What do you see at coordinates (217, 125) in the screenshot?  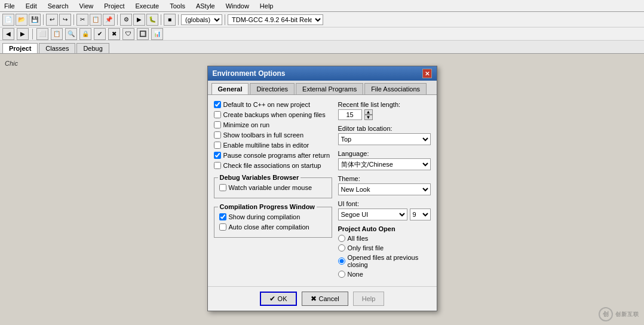 I see `checkbox-minimize-run-input` at bounding box center [217, 125].